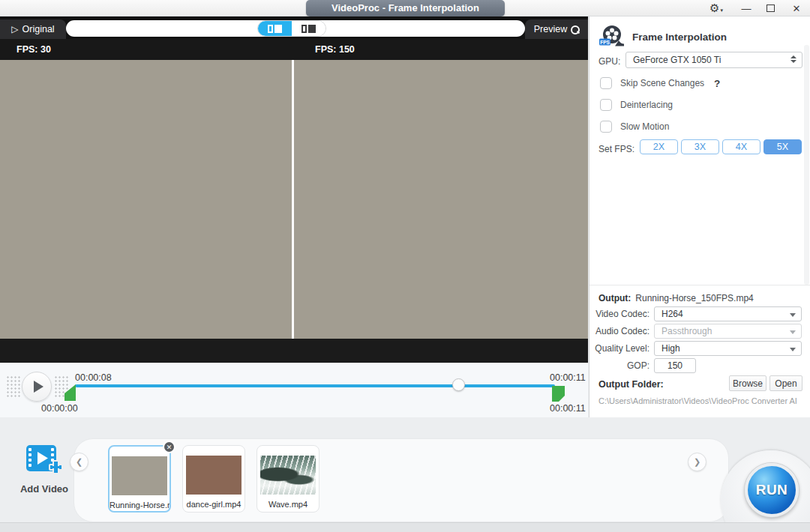  What do you see at coordinates (315, 386) in the screenshot?
I see `timeline-track` at bounding box center [315, 386].